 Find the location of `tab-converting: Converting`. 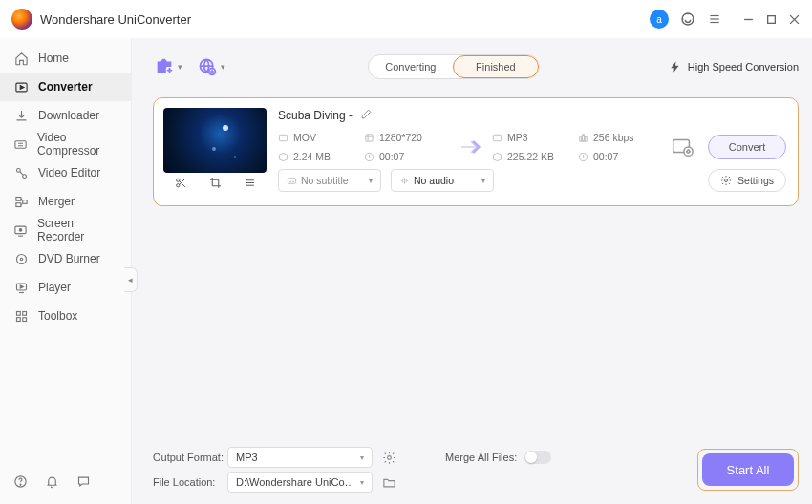

tab-converting: Converting is located at coordinates (411, 67).